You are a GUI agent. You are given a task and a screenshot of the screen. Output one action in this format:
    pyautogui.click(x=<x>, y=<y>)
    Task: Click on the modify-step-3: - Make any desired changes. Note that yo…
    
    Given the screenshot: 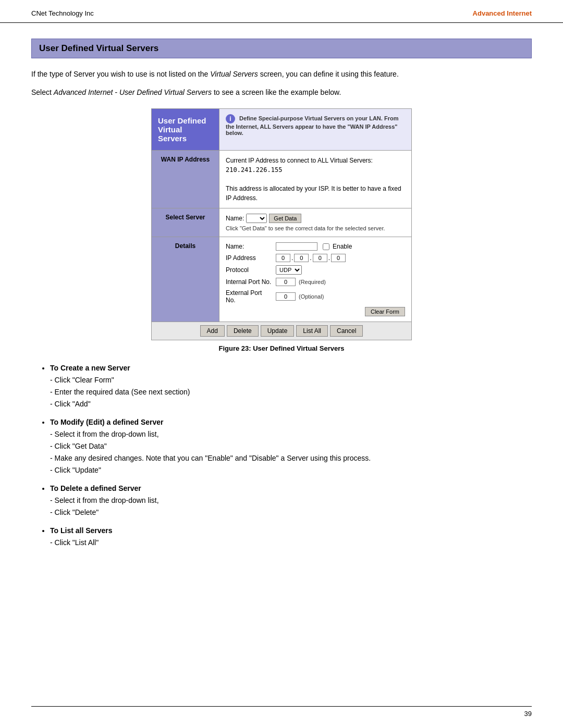 What is the action you would take?
    pyautogui.click(x=291, y=459)
    